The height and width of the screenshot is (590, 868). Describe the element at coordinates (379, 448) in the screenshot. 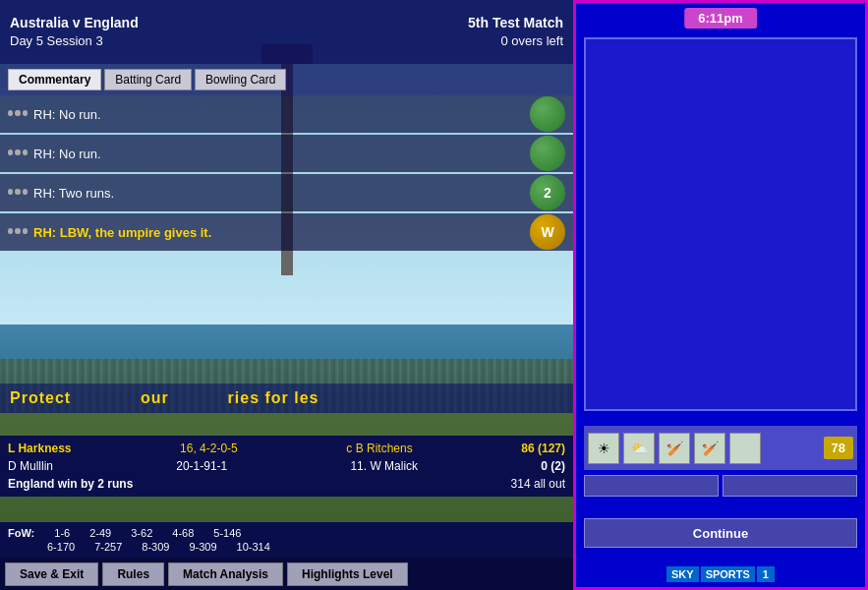

I see `bowler1-label: c B Ritchens` at that location.